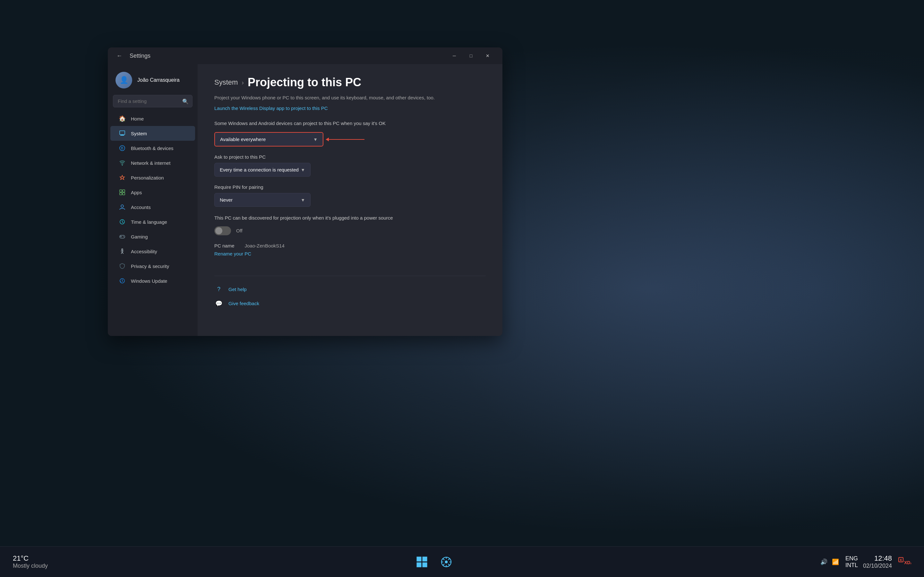  Describe the element at coordinates (223, 231) in the screenshot. I see `power-toggle` at that location.